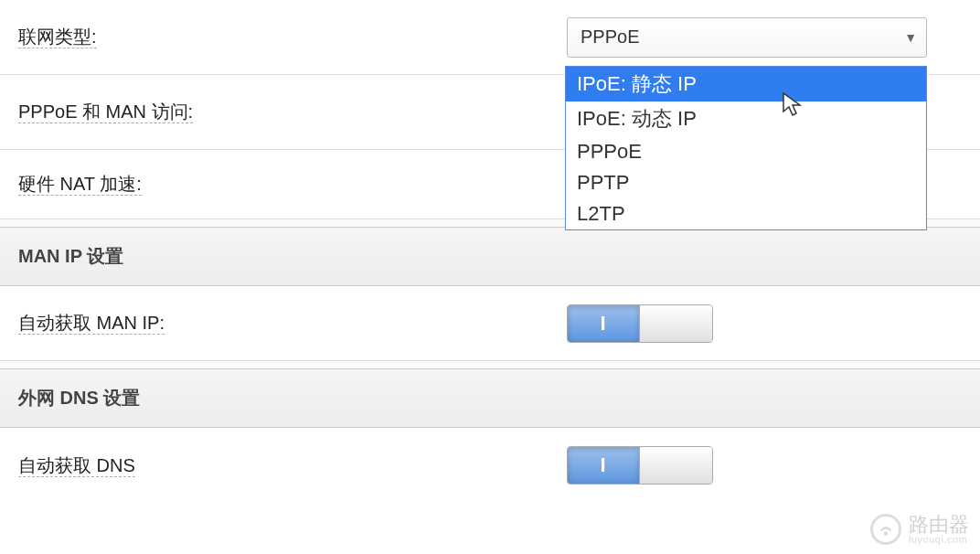 This screenshot has width=980, height=554. What do you see at coordinates (293, 185) in the screenshot?
I see `label-hw-nat: 硬件 NAT 加速:` at bounding box center [293, 185].